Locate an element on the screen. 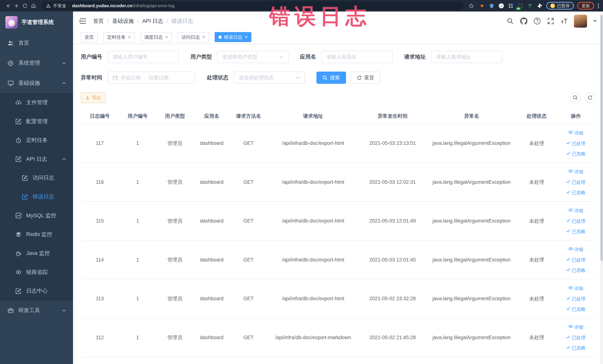  sidebar-item-label: 日志中心 is located at coordinates (37, 291).